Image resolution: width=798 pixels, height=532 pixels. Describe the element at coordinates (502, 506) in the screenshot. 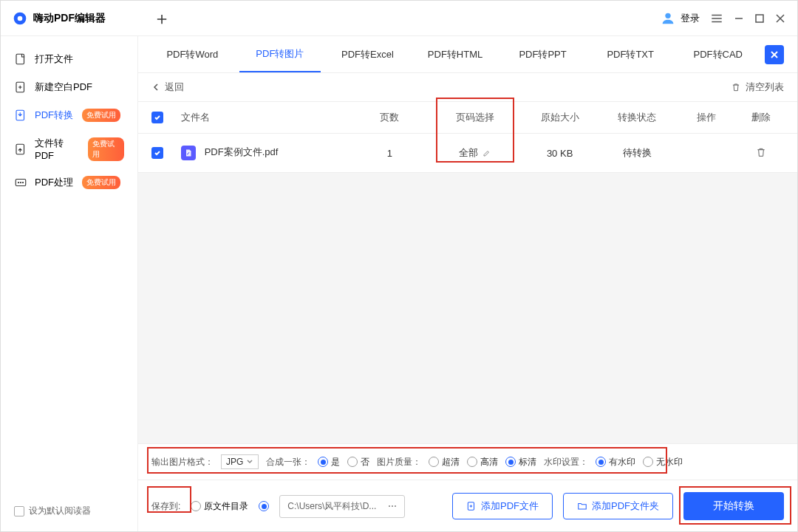

I see `add-file-button: 添加PDF文件` at that location.